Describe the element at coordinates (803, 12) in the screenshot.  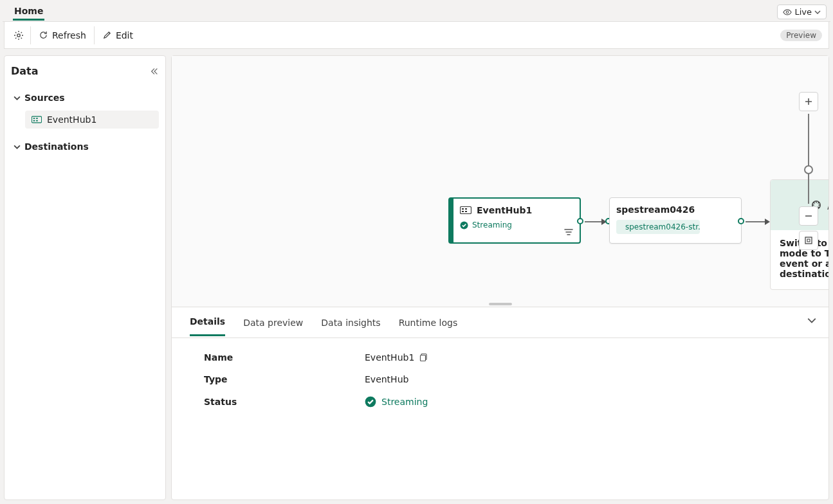
I see `live-label: Live` at that location.